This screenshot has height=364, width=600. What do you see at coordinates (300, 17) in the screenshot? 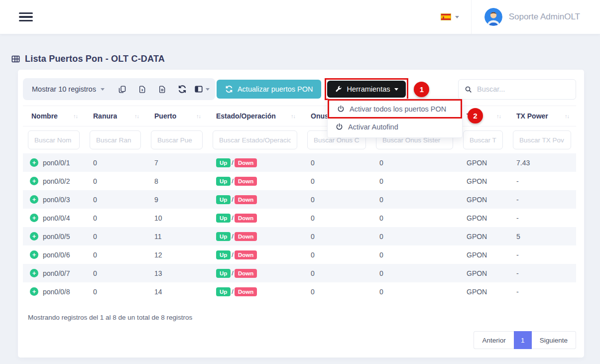
I see `top-navbar: Soporte AdminOLT` at bounding box center [300, 17].